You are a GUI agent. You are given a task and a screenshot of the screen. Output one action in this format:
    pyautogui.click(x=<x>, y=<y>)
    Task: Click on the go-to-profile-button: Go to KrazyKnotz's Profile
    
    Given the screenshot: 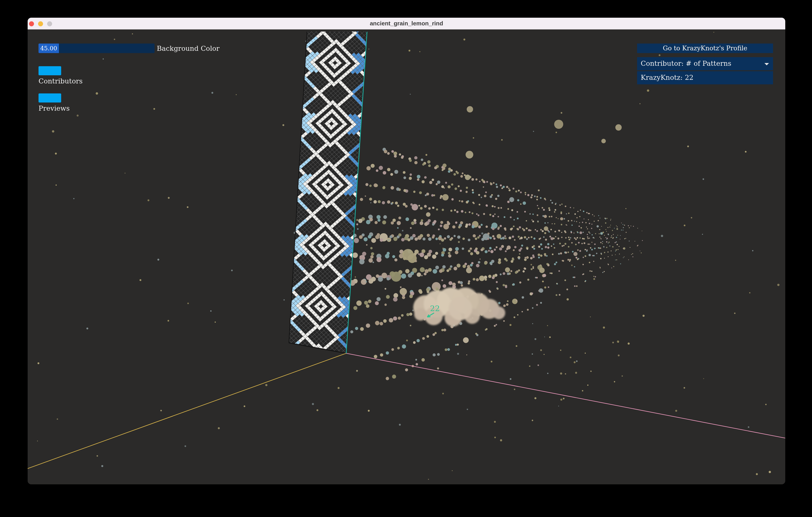 What is the action you would take?
    pyautogui.click(x=705, y=48)
    